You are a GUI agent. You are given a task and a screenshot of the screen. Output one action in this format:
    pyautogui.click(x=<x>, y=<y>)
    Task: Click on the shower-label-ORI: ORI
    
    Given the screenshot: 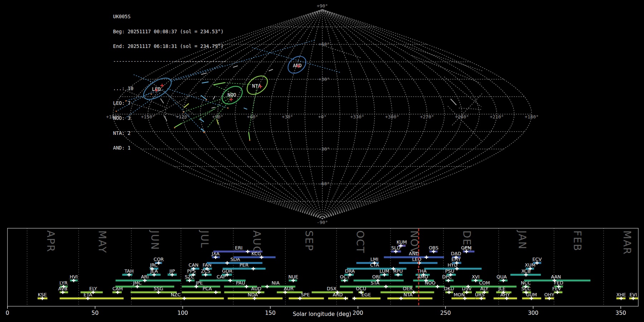 What is the action you would take?
    pyautogui.click(x=376, y=277)
    